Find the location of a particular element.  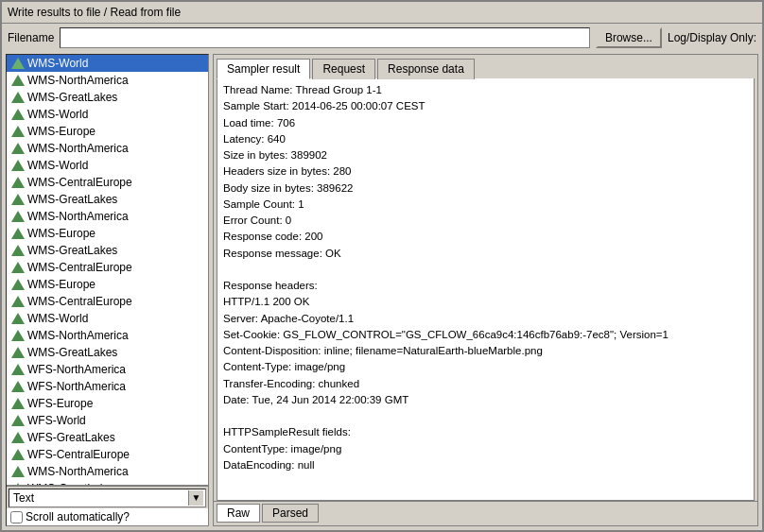

tab-response-data: Response data is located at coordinates (425, 69).